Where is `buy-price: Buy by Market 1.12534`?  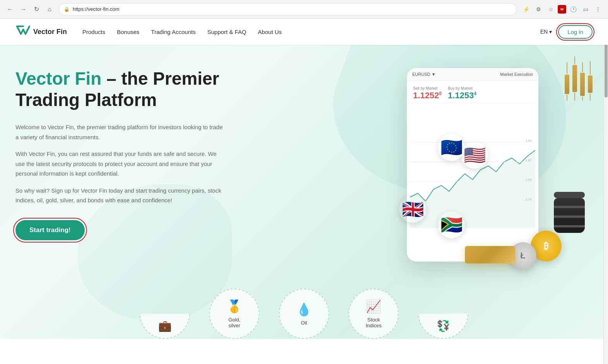
buy-price: Buy by Market 1.12534 is located at coordinates (462, 94).